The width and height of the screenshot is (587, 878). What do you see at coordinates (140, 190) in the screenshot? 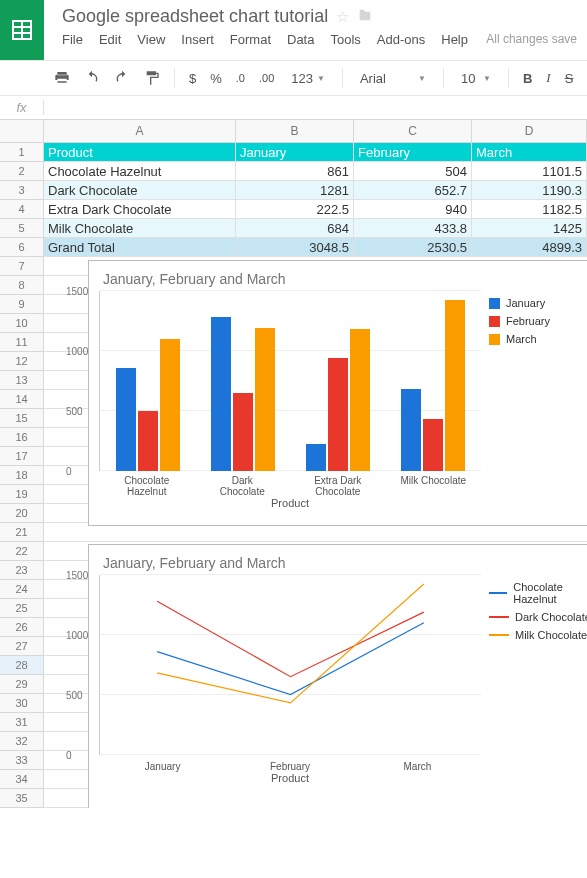
I see `cell: Dark Chocolate` at bounding box center [140, 190].